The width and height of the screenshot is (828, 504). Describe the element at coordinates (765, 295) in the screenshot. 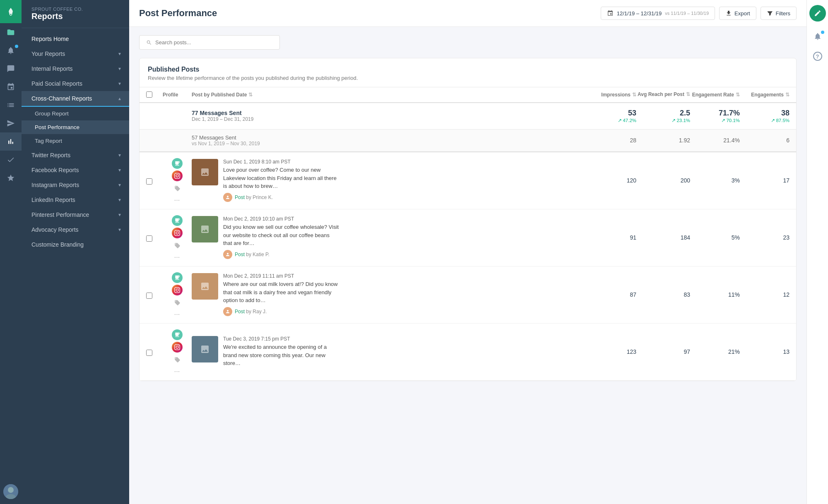

I see `row-engagements: 12` at that location.